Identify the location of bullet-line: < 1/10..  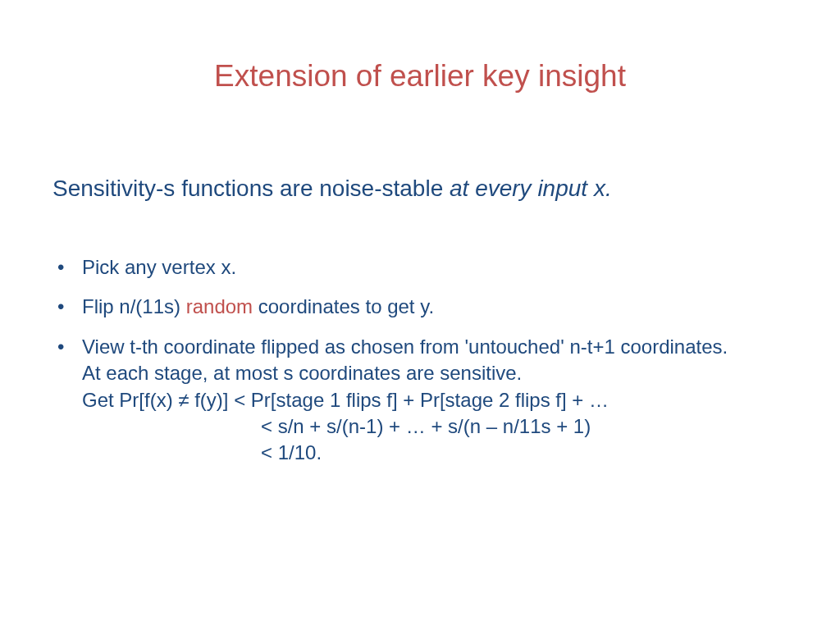
(431, 453).